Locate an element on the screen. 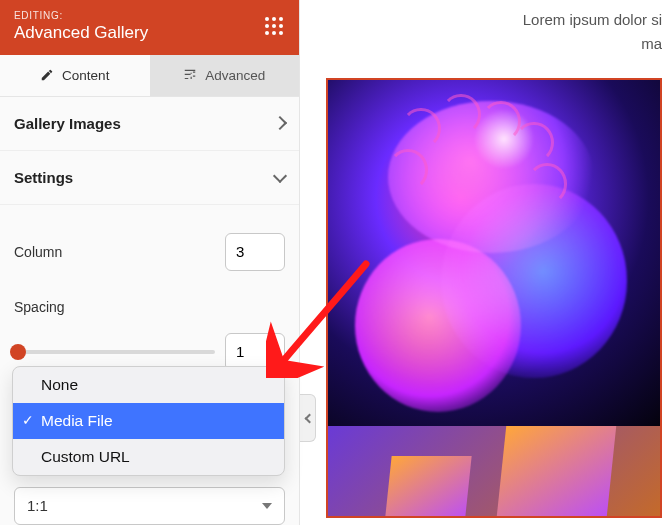 This screenshot has height=525, width=662. tab-content: Content is located at coordinates (75, 76).